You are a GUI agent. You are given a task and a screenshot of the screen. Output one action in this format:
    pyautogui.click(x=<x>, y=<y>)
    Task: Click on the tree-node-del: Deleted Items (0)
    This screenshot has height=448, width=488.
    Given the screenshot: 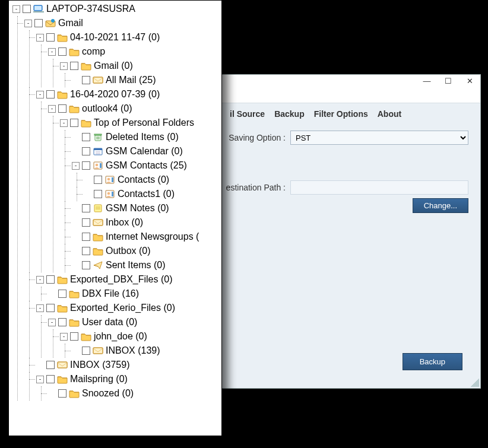 What is the action you would take?
    pyautogui.click(x=147, y=137)
    